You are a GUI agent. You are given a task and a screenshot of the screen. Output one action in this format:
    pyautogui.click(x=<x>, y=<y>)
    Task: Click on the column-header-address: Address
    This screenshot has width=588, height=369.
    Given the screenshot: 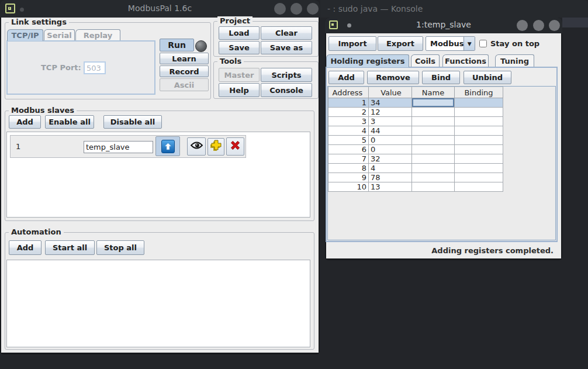 What is the action you would take?
    pyautogui.click(x=348, y=92)
    